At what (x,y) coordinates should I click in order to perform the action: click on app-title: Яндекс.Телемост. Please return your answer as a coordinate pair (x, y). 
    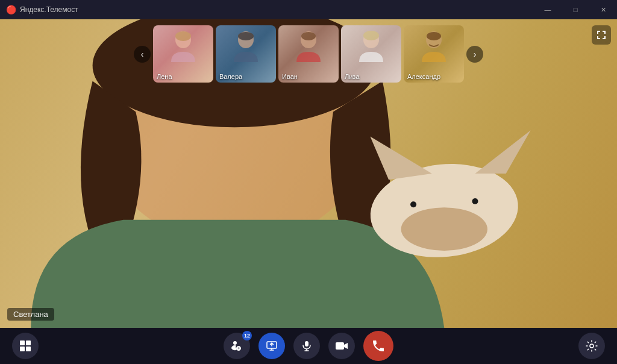
    Looking at the image, I should click on (49, 10).